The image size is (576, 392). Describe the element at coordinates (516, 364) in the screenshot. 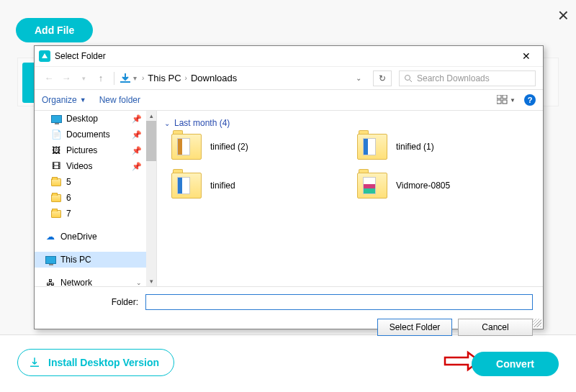

I see `convert-button: Convert` at that location.